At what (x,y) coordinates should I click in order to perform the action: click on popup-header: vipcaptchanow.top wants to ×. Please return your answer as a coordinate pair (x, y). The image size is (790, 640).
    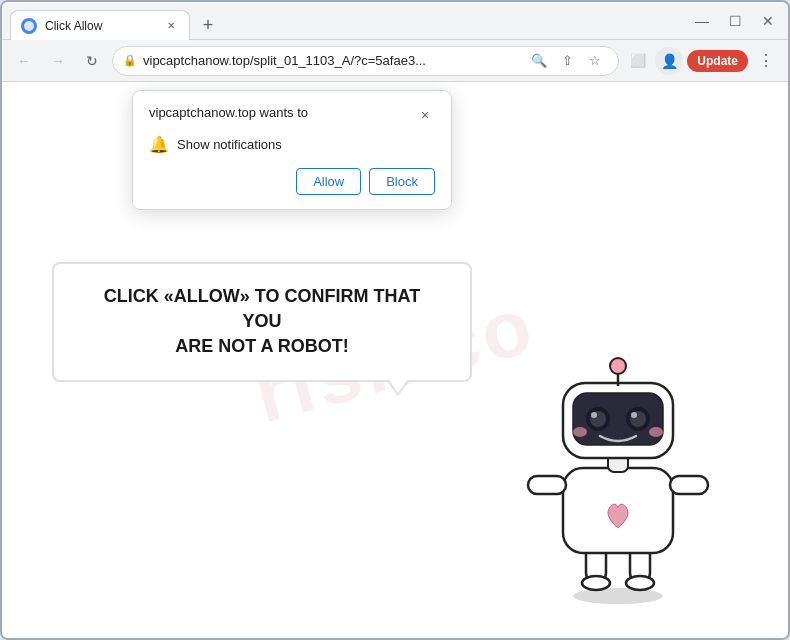
    Looking at the image, I should click on (292, 115).